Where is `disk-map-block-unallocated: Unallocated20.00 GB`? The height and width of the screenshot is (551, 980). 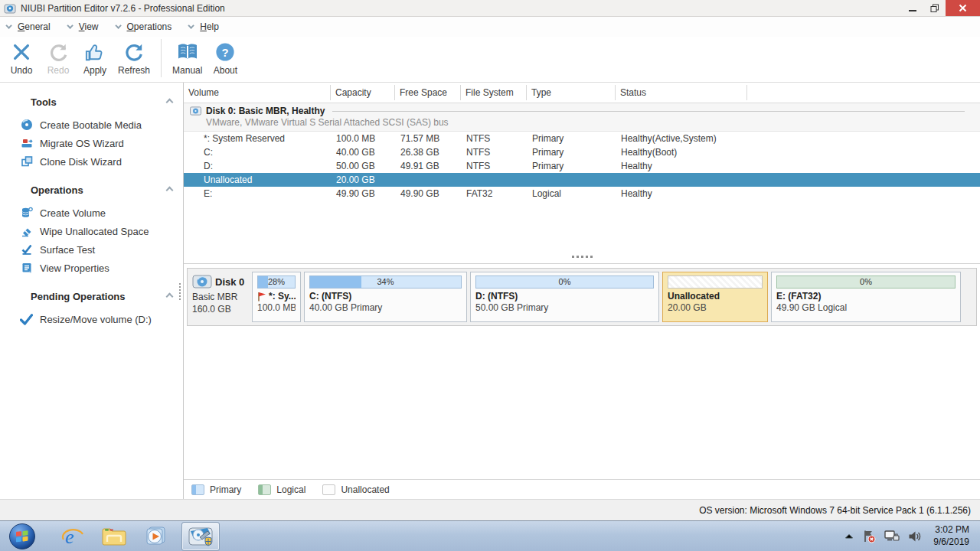
disk-map-block-unallocated: Unallocated20.00 GB is located at coordinates (715, 297).